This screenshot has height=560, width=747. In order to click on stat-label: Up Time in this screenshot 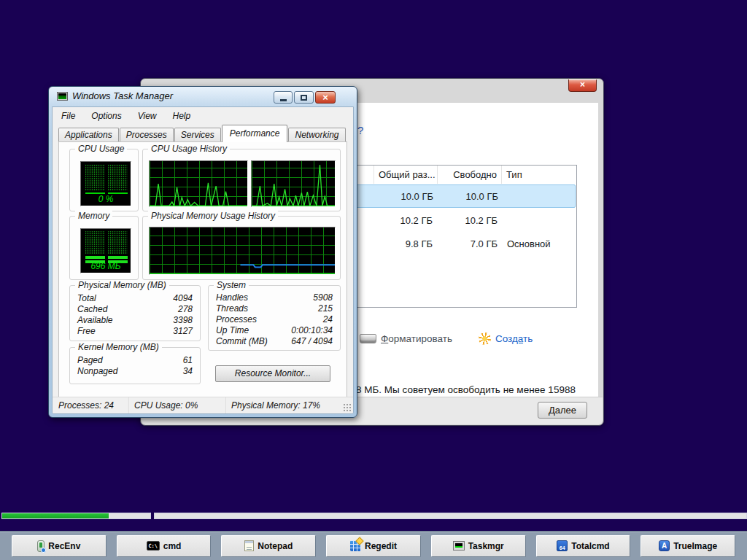, I will do `click(232, 330)`.